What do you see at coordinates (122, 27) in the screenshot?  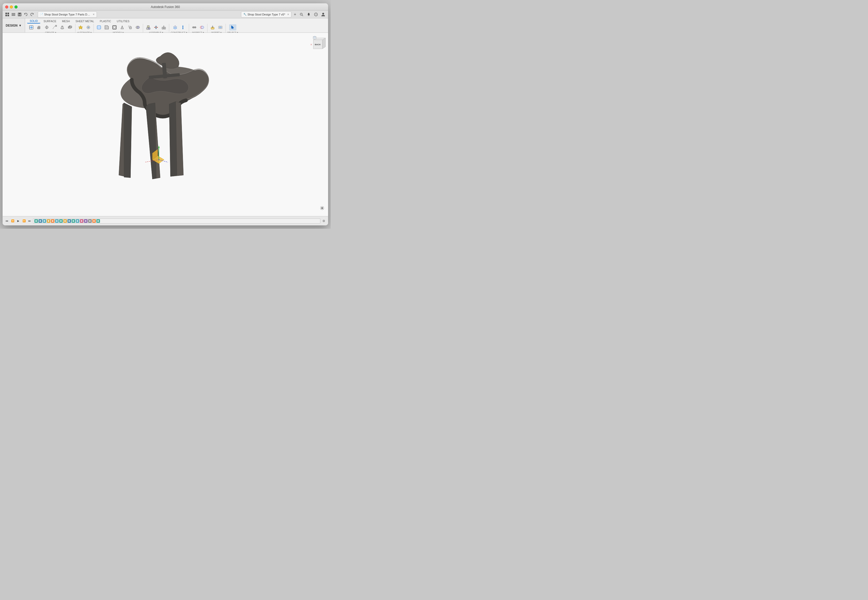 I see `draft-tool` at bounding box center [122, 27].